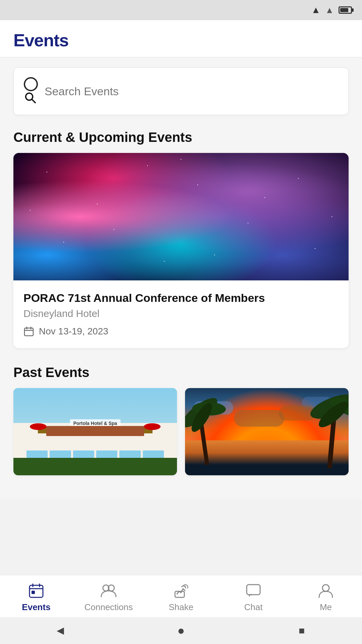 The image size is (362, 644). Describe the element at coordinates (181, 40) in the screenshot. I see `page-title: Events` at that location.